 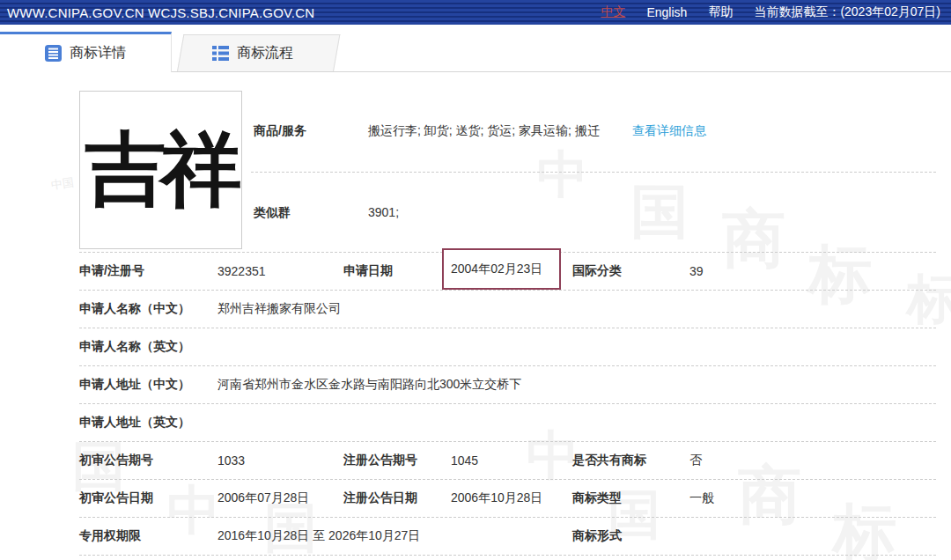 What do you see at coordinates (770, 12) in the screenshot?
I see `topbar-links: 中文 English 帮助 当前数据截至：(2023年02月07日)` at bounding box center [770, 12].